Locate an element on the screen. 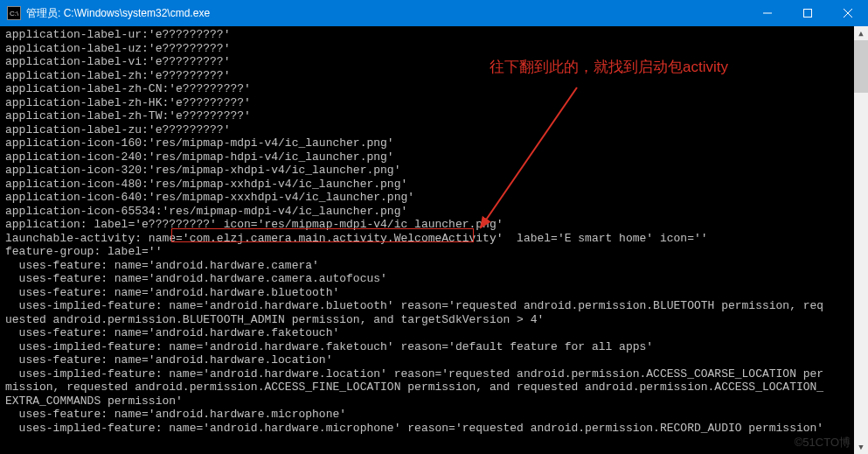  minimize-button is located at coordinates (767, 13).